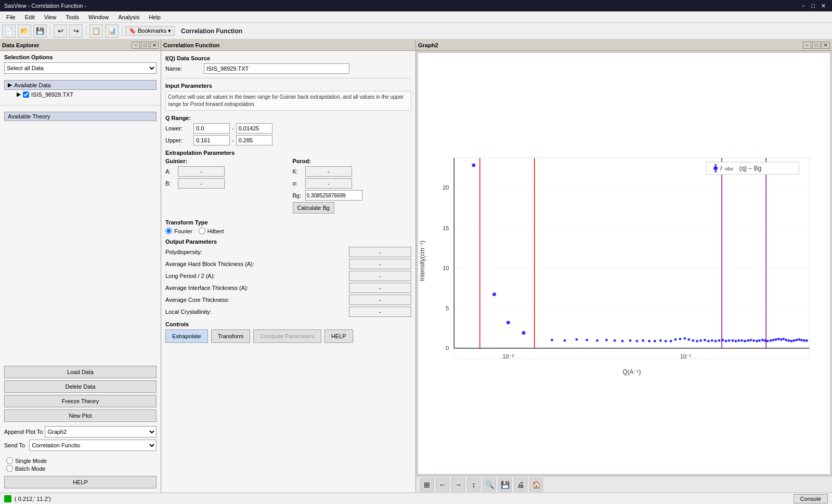  I want to click on porod-label: Porod:, so click(353, 161).